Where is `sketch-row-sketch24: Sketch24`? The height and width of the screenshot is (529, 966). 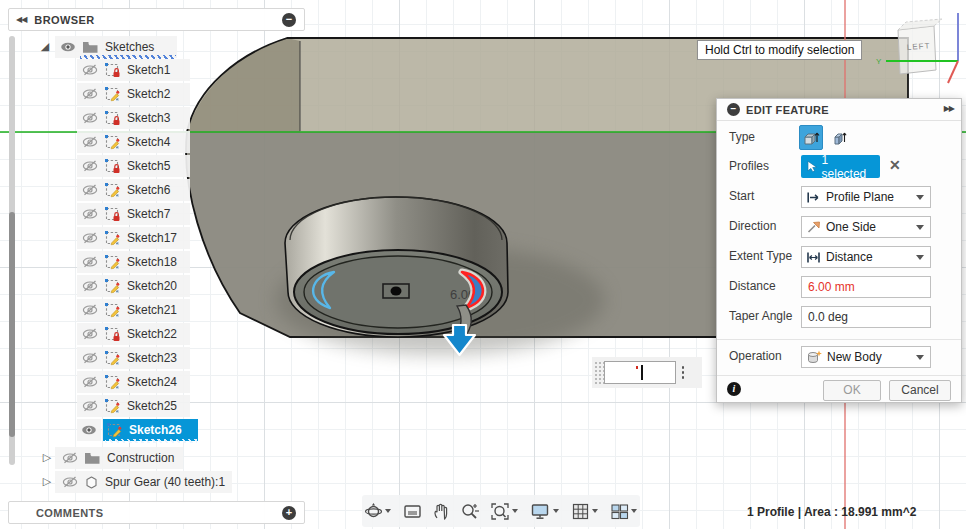
sketch-row-sketch24: Sketch24 is located at coordinates (134, 382).